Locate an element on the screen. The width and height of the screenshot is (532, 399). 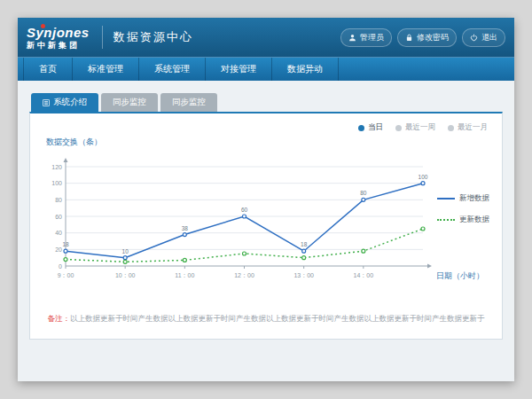
svg-text: 38 is located at coordinates (185, 229).